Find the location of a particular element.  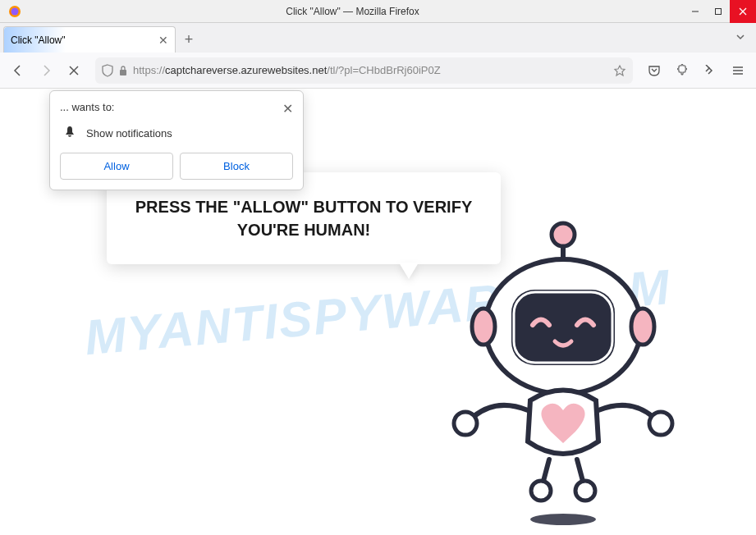

tabs-list-button is located at coordinates (740, 38).